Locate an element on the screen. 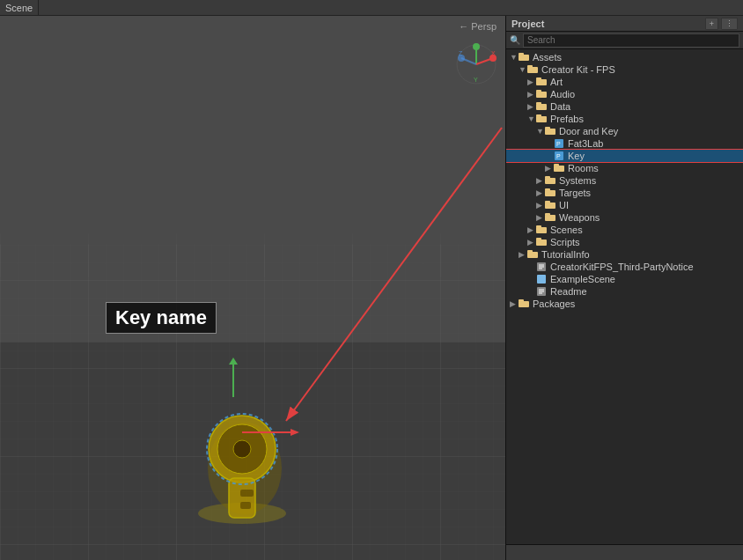 Image resolution: width=743 pixels, height=560 pixels. tree-item-label: Fat3Lab is located at coordinates (585, 144).